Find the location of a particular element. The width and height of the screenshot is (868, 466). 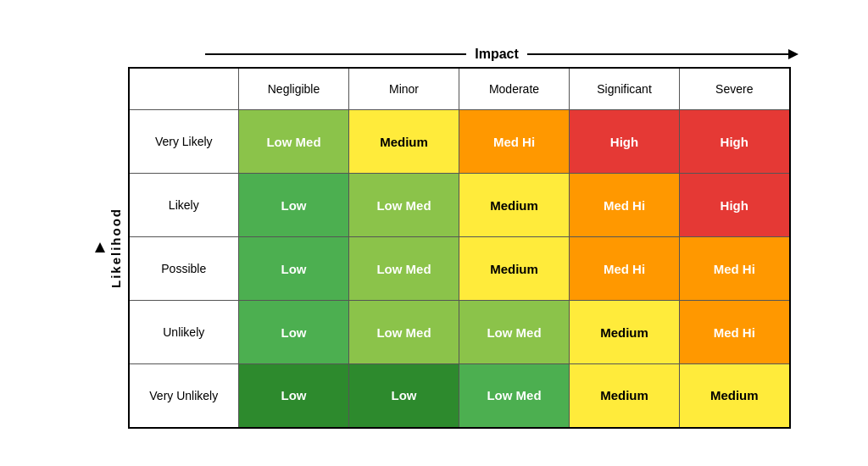

likelihood-arrowhead is located at coordinates (100, 247).